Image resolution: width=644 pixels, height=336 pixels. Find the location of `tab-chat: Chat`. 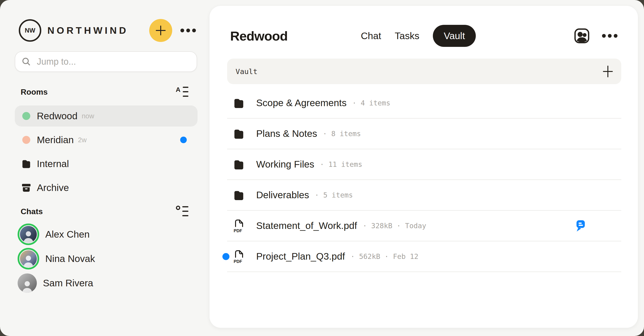

tab-chat: Chat is located at coordinates (371, 36).